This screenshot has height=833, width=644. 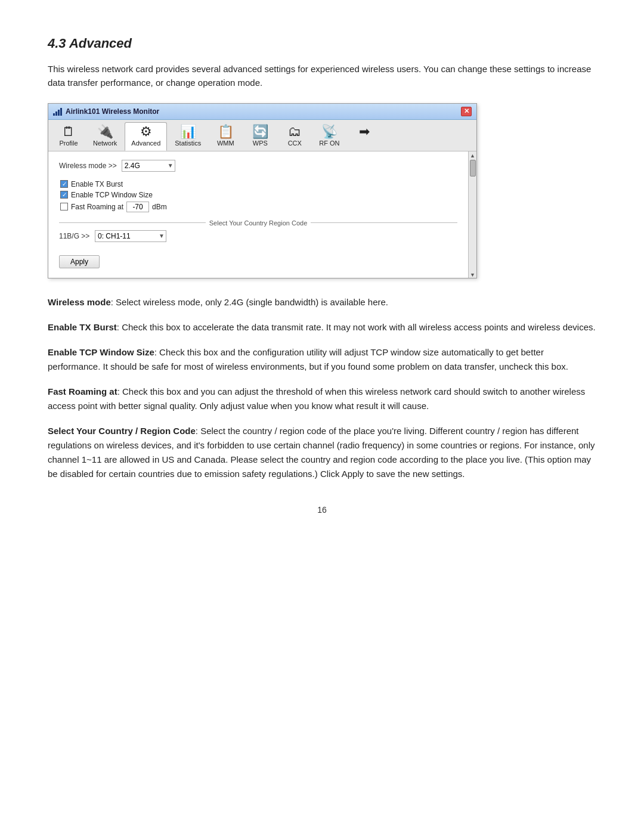 I want to click on toolbar-btn-rfon: 📡 RF ON, so click(x=329, y=137).